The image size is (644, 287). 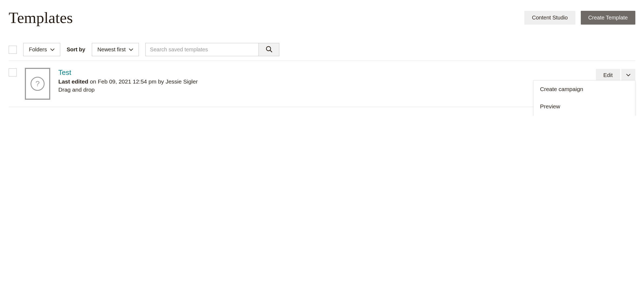 What do you see at coordinates (115, 50) in the screenshot?
I see `sort-dropdown: Newest first` at bounding box center [115, 50].